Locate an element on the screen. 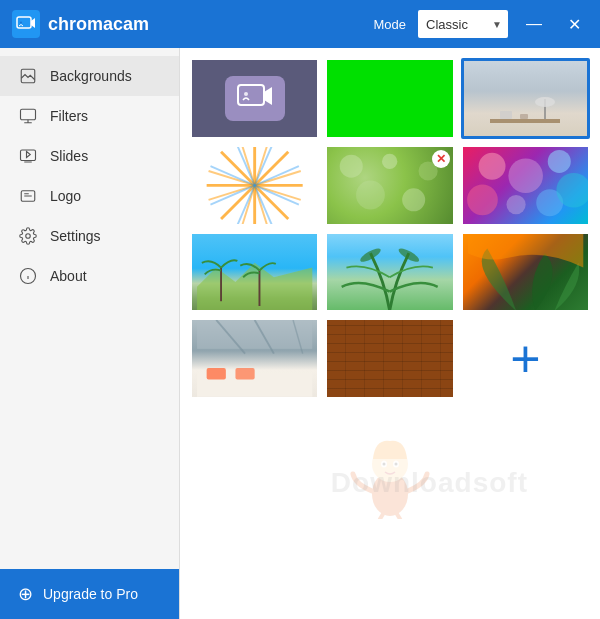 The height and width of the screenshot is (619, 600). mode-select: Classic Virtual Custom is located at coordinates (463, 24).